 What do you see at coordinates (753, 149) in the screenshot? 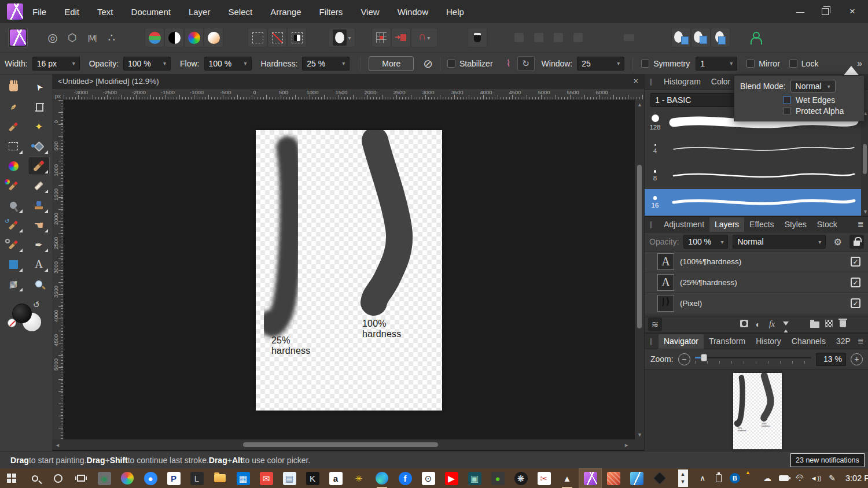
I see `brush-row-4: 4` at bounding box center [753, 149].